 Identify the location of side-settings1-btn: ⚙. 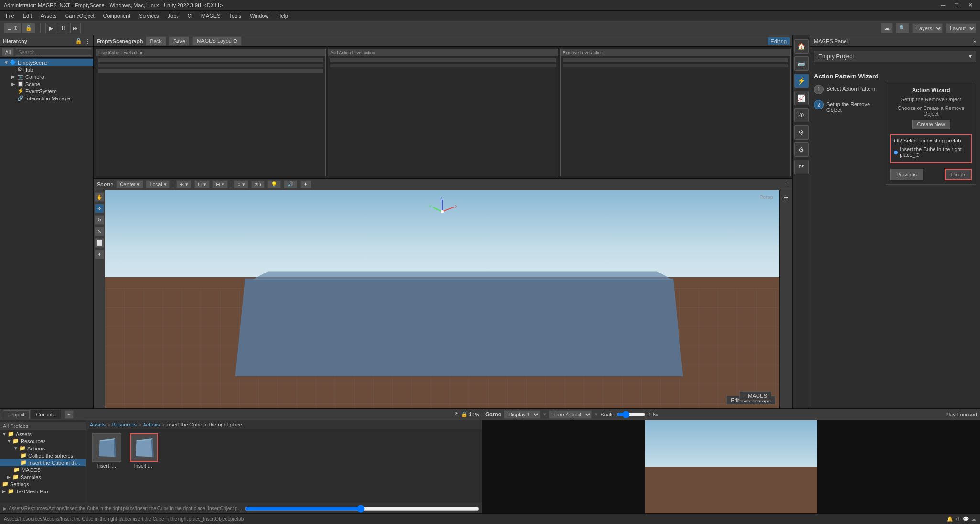
(802, 132).